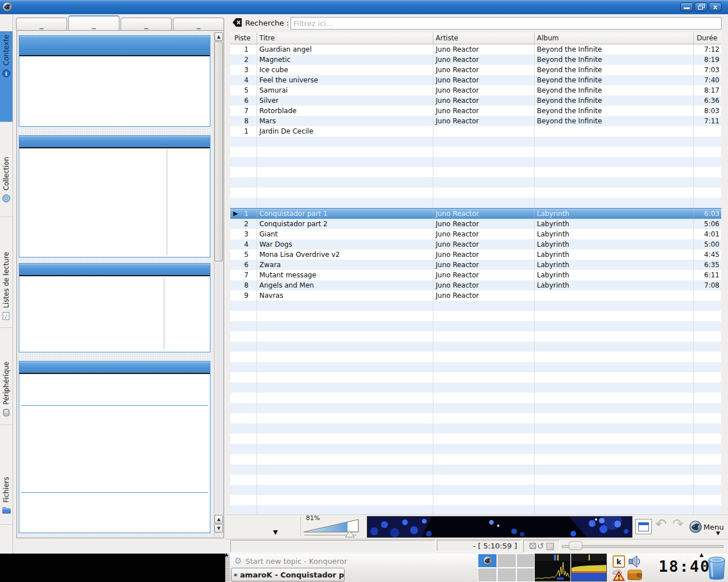 Image resolution: width=728 pixels, height=582 pixels. What do you see at coordinates (218, 519) in the screenshot?
I see `scroll-up-button-2: ▲` at bounding box center [218, 519].